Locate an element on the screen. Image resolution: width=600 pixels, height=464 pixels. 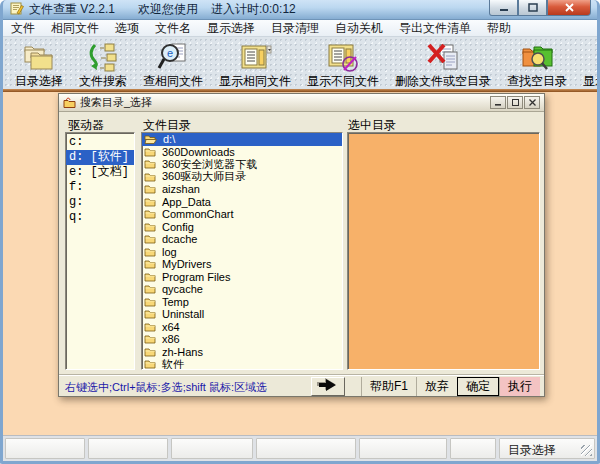
search-doc-icon: e is located at coordinates (173, 57).